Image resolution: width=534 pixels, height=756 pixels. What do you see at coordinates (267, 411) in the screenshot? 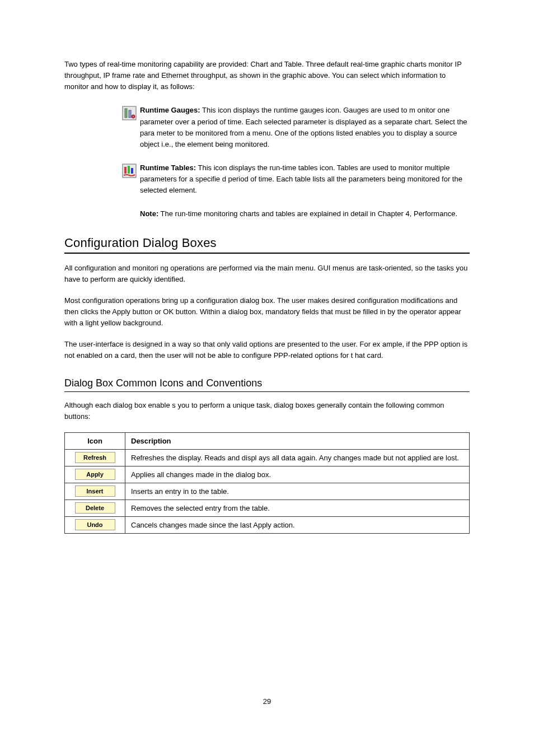
I see `dialog-intro: Although each dialog box enable s you to…` at bounding box center [267, 411].